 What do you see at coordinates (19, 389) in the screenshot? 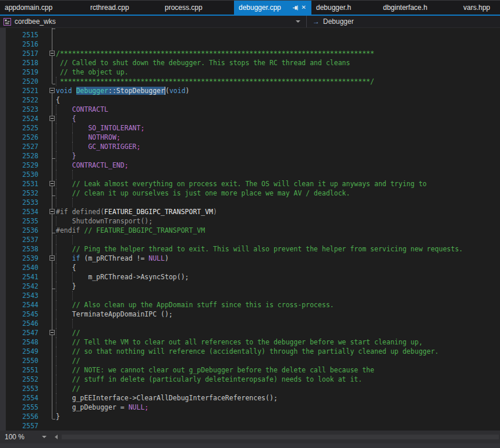
I see `line-number: 2553` at bounding box center [19, 389].